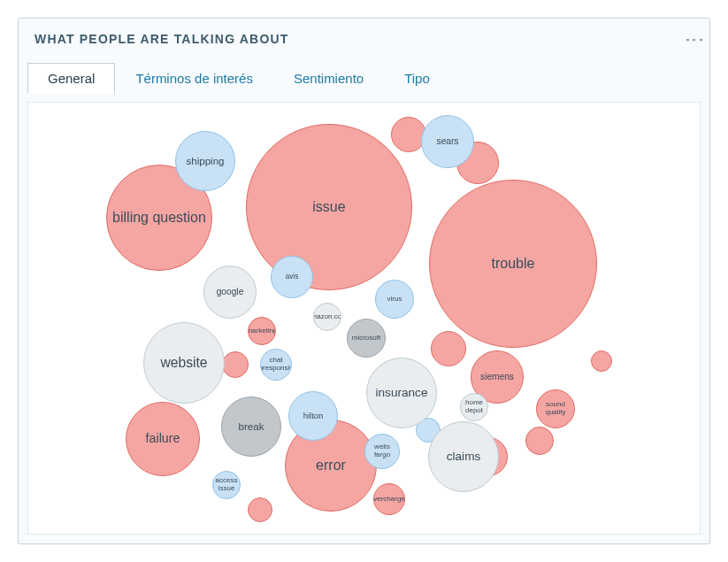 The width and height of the screenshot is (728, 562). I want to click on bubble-chat-unresponsive: chat unresponsive, so click(276, 365).